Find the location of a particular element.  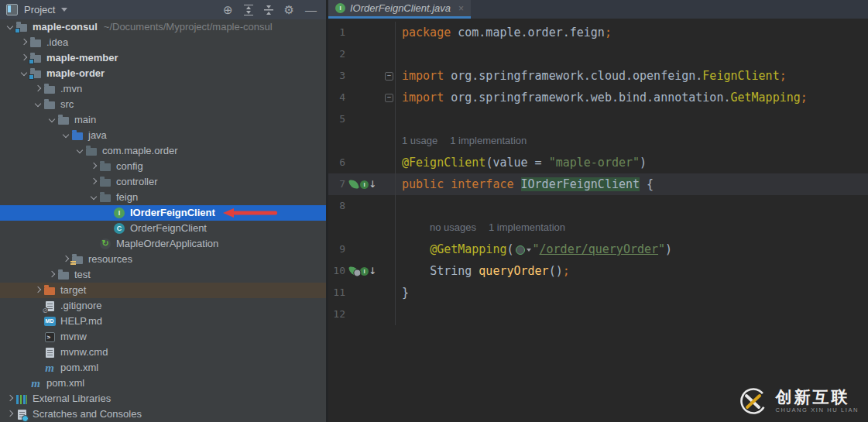

tree-item-java: java is located at coordinates (163, 136).